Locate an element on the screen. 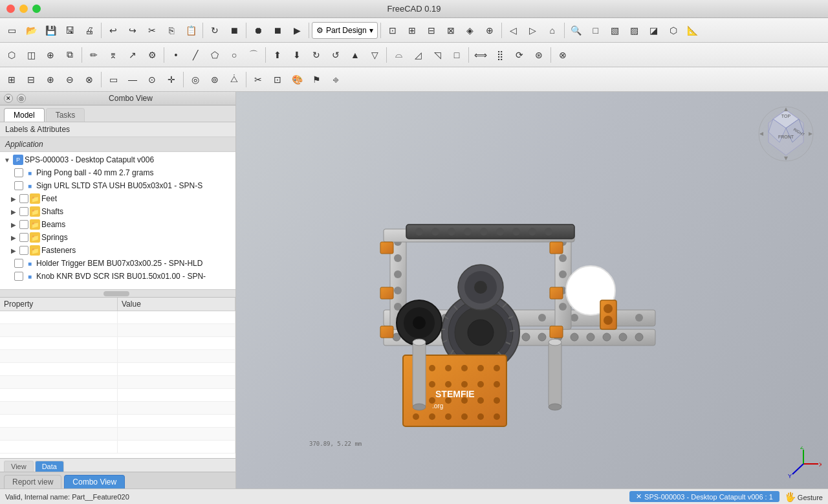  stop-button: ⏹ is located at coordinates (234, 30).